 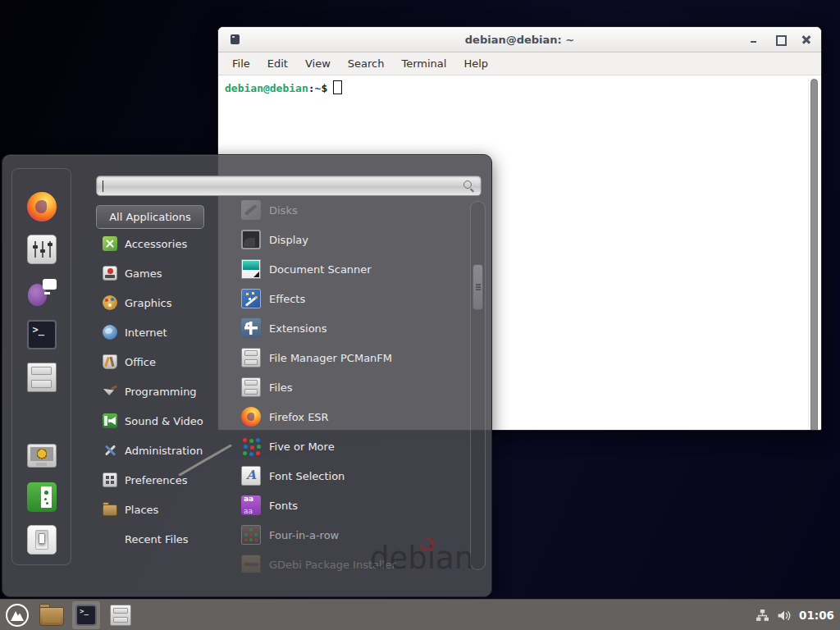 I want to click on favorite-settings-button, so click(x=42, y=249).